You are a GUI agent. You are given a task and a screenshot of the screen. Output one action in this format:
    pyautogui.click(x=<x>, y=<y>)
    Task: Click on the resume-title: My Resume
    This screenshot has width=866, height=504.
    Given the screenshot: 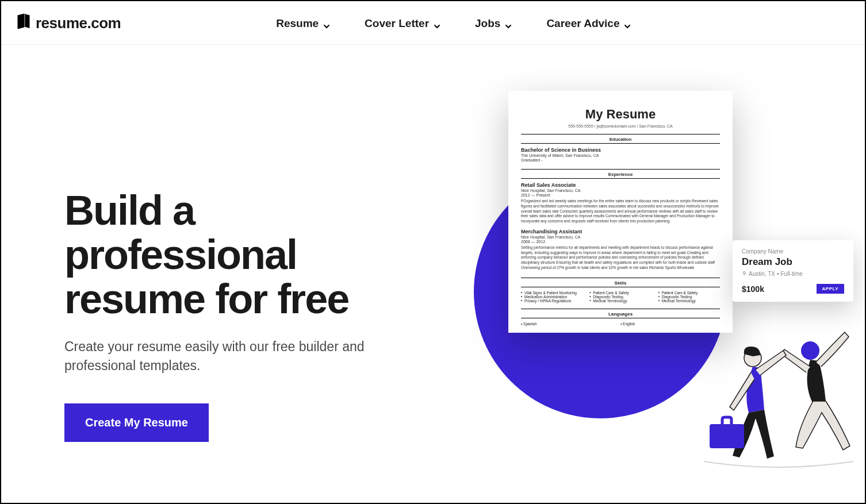 What is the action you would take?
    pyautogui.click(x=620, y=114)
    